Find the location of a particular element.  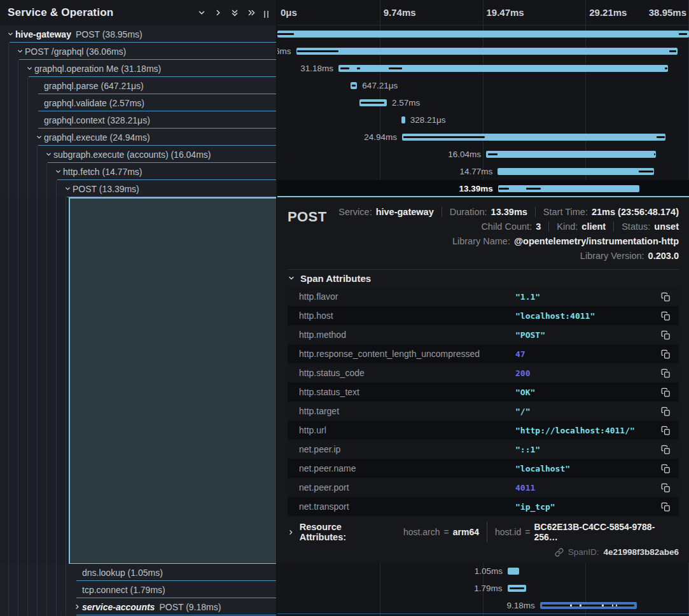

tree-row: service-accountsPOST (9.18ms) is located at coordinates (138, 607).